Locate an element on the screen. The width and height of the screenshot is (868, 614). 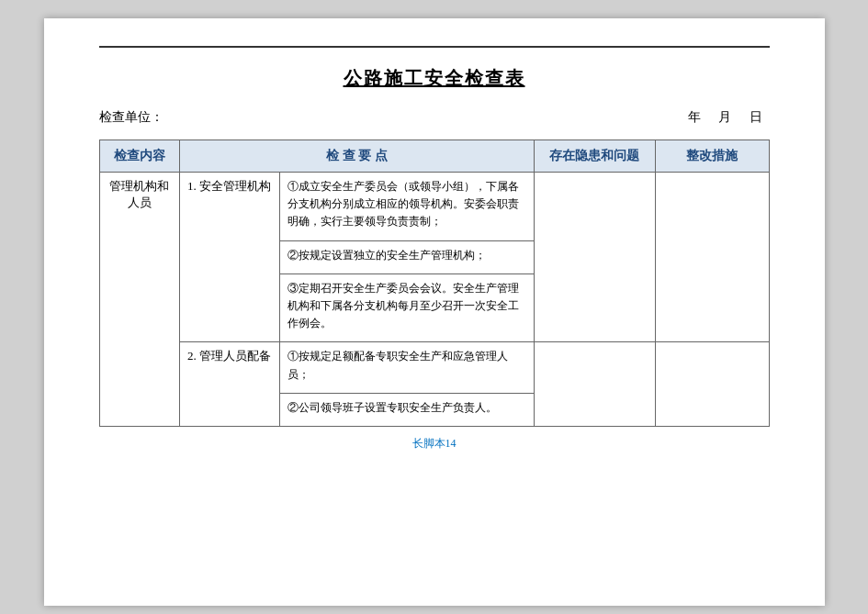
header-col-measures: 整改措施 is located at coordinates (712, 156).